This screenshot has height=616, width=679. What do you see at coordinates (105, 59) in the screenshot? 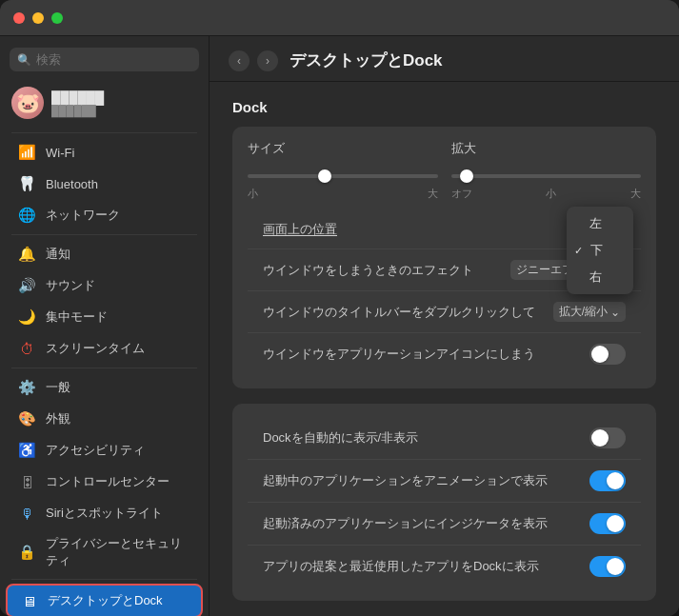
I see `search-box: 🔍` at bounding box center [105, 59].